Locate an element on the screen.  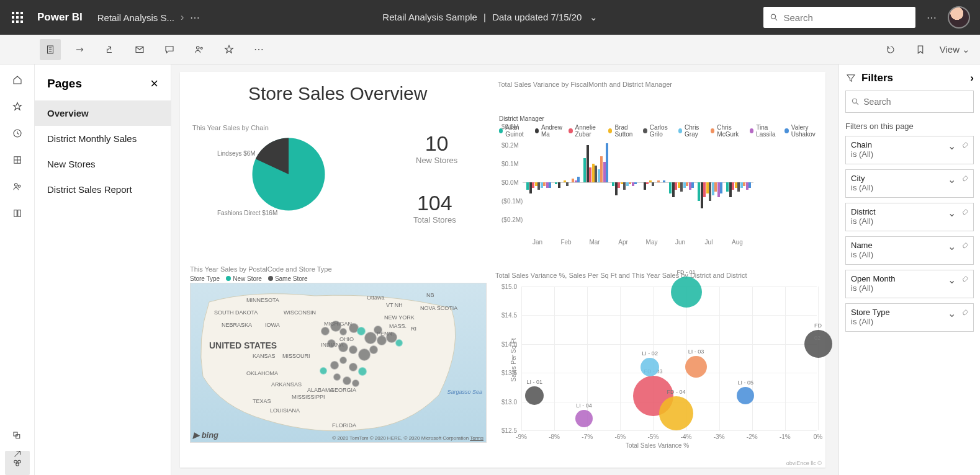
subscribe-icon is located at coordinates (140, 50).